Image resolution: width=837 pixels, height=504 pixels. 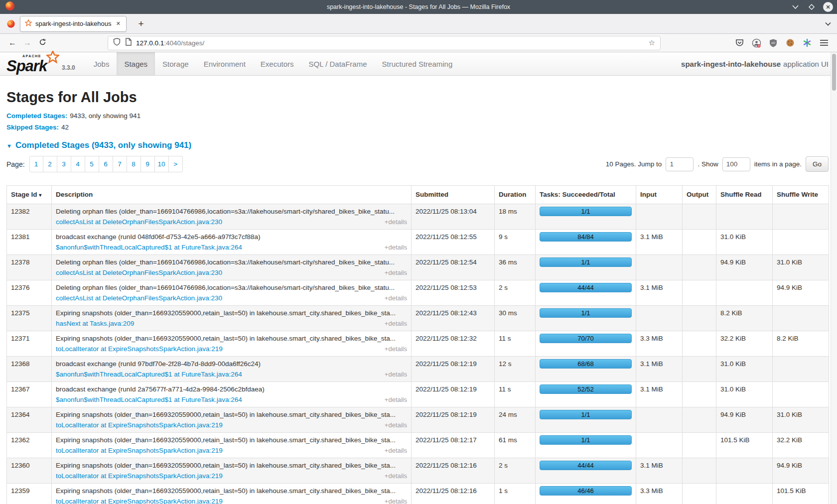 I want to click on new-tab-button: +, so click(x=141, y=24).